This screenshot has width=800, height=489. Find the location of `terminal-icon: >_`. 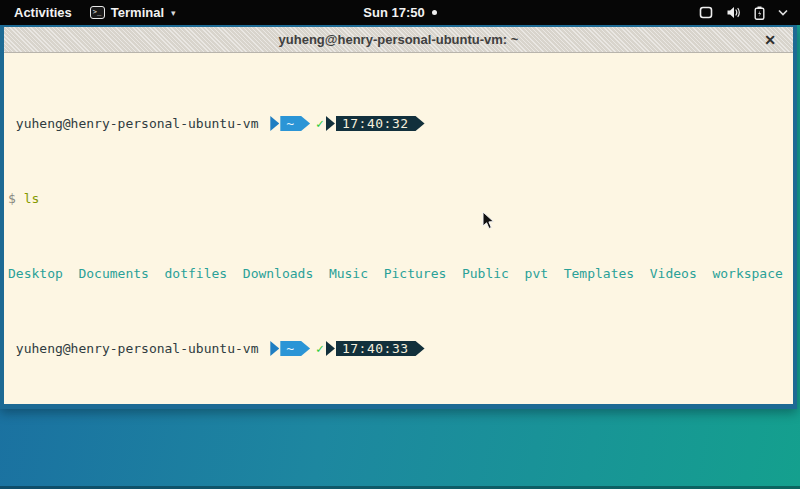

terminal-icon: >_ is located at coordinates (98, 12).